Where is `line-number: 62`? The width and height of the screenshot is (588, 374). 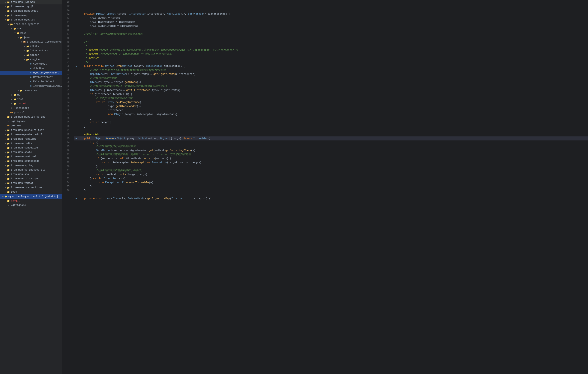
line-number: 62 is located at coordinates (67, 94).